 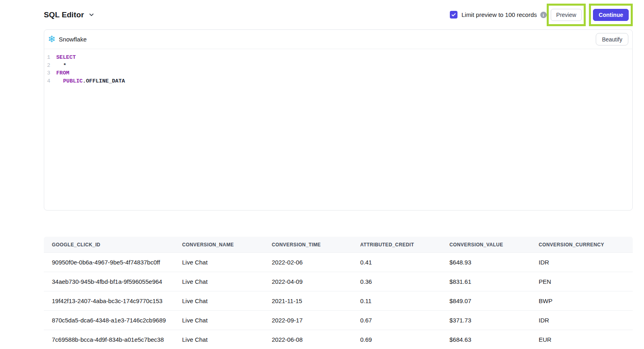 What do you see at coordinates (338, 66) in the screenshot?
I see `code-line-2: 2 *` at bounding box center [338, 66].